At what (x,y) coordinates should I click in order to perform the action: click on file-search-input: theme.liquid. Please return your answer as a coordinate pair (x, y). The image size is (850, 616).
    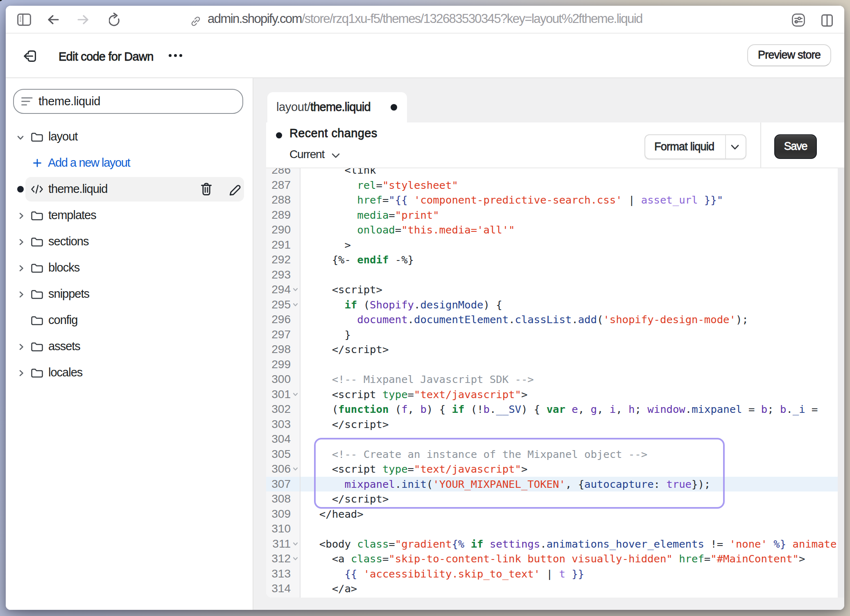
    Looking at the image, I should click on (128, 102).